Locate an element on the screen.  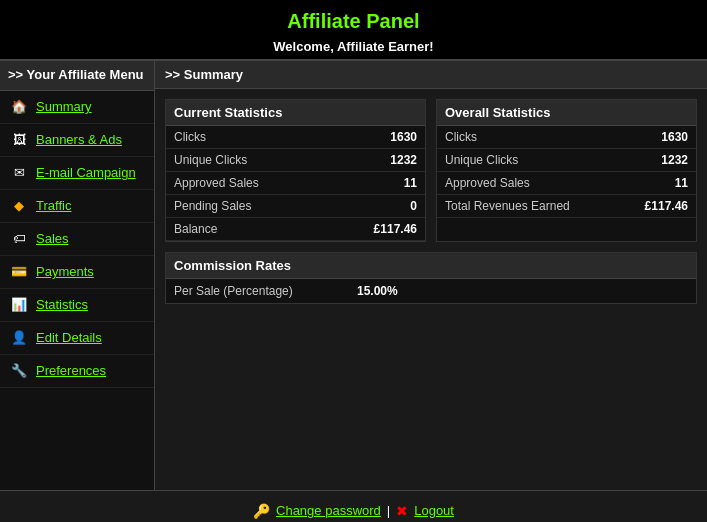
summary-icon: 🏠 is located at coordinates (19, 107).